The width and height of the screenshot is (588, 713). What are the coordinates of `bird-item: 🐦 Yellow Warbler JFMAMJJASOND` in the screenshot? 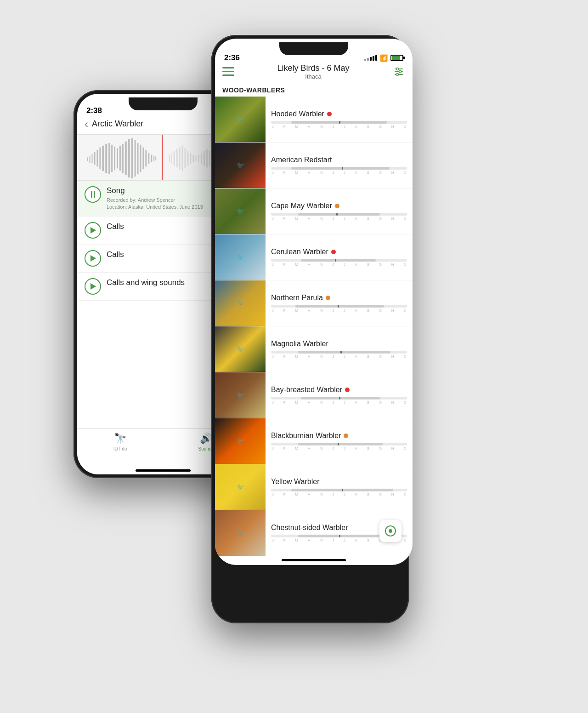 It's located at (314, 487).